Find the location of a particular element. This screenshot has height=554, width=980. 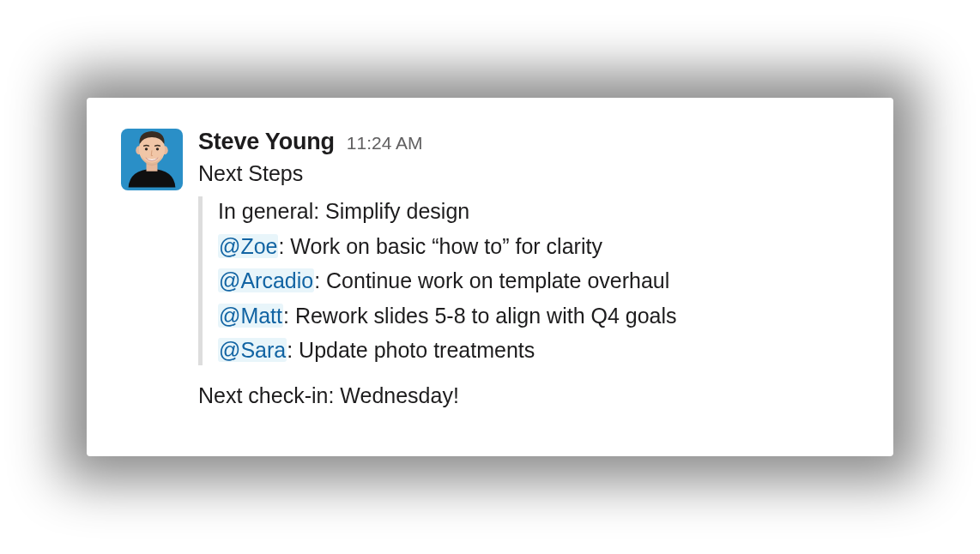

quote-item: @Arcadio: Continue work on template over… is located at coordinates (539, 281).